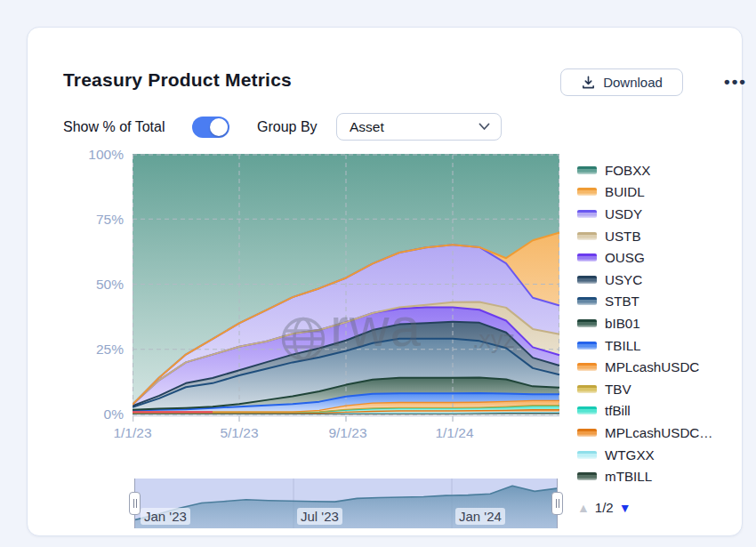 This screenshot has height=547, width=756. I want to click on navigator-label-jul23: Jul '23, so click(320, 516).